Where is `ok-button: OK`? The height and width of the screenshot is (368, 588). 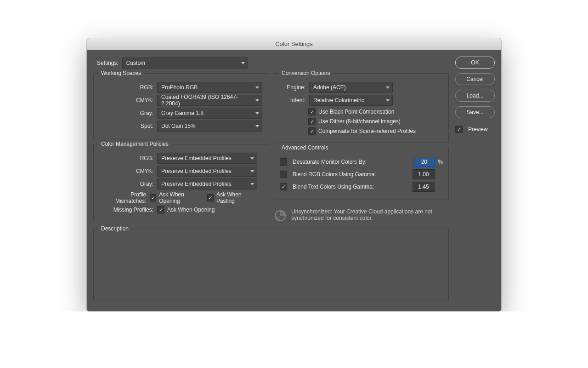 ok-button: OK is located at coordinates (475, 63).